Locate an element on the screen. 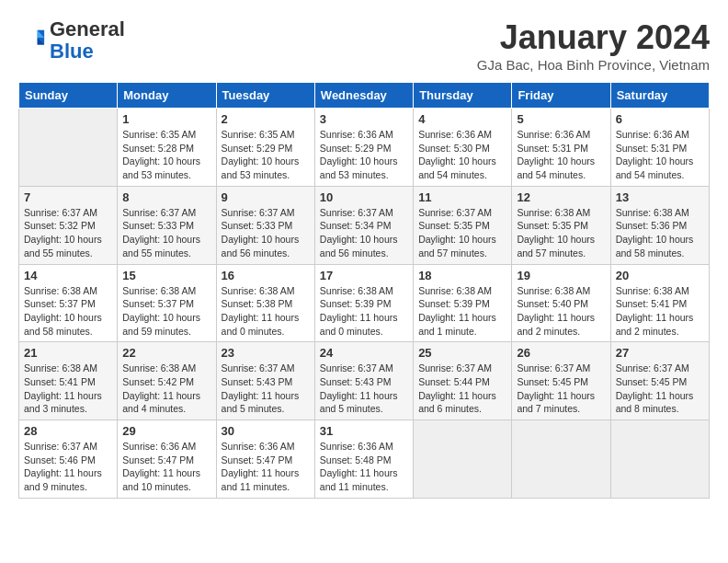  weekday-header: Sunday is located at coordinates (68, 96).